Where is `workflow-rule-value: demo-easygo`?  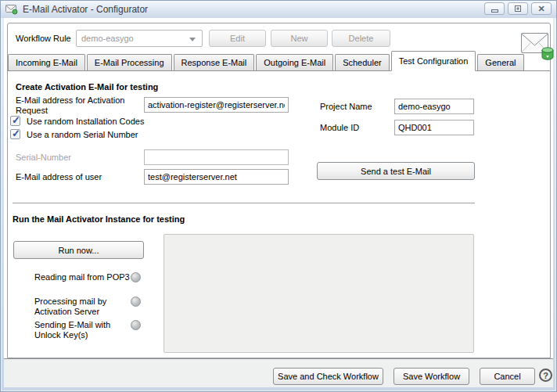 workflow-rule-value: demo-easygo is located at coordinates (108, 38).